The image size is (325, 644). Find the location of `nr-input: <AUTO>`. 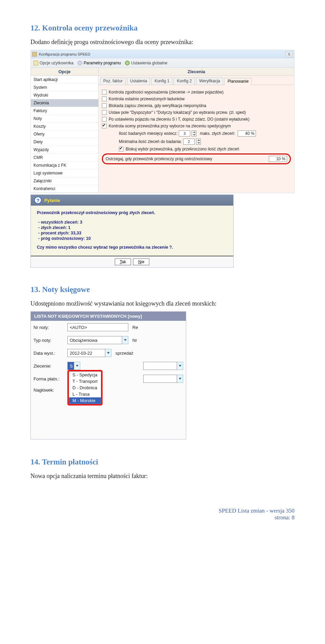

nr-input: <AUTO> is located at coordinates (98, 327).